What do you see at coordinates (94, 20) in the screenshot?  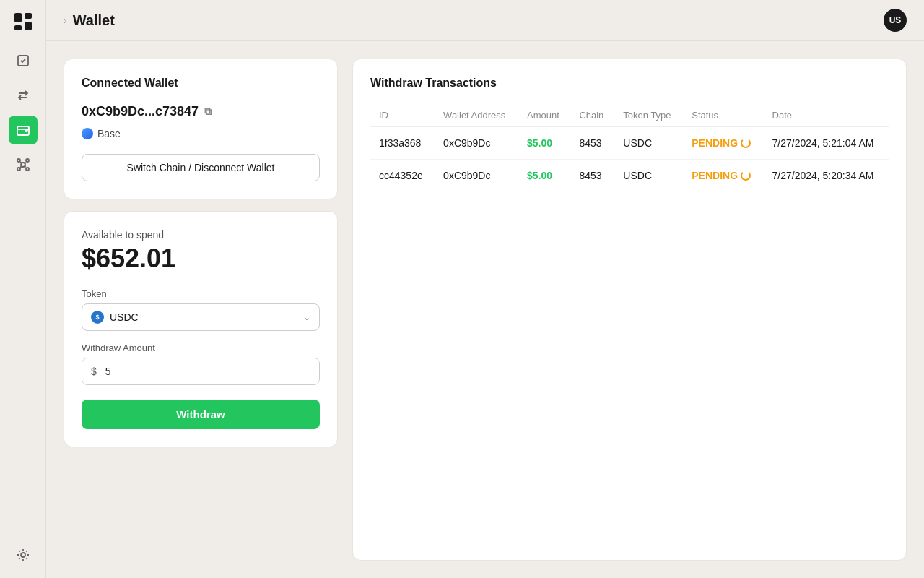 I see `page-title: Wallet` at bounding box center [94, 20].